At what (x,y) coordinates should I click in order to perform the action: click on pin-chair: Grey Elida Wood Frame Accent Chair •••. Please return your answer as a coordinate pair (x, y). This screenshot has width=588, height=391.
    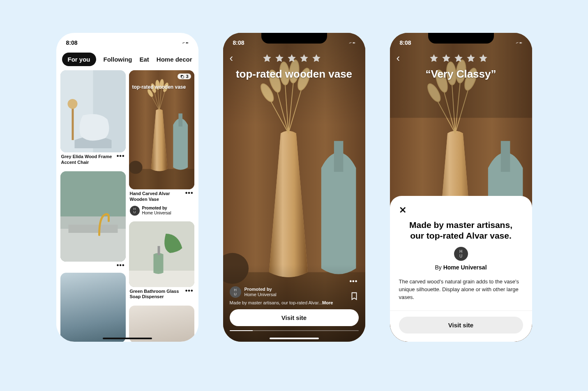
    Looking at the image, I should click on (93, 120).